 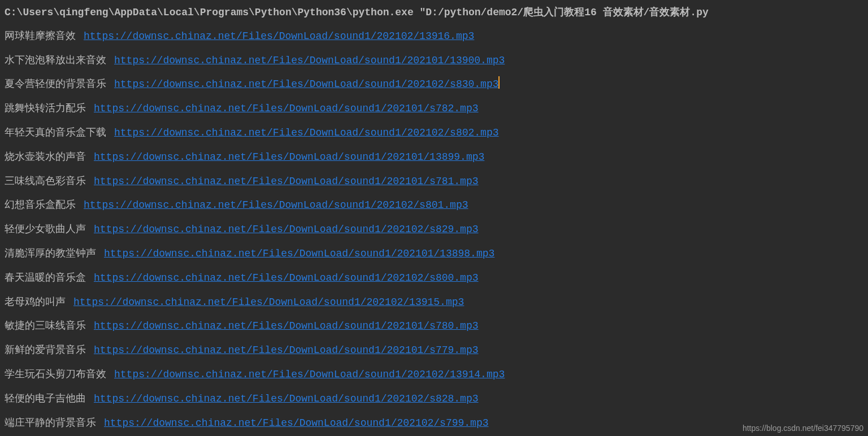 What do you see at coordinates (434, 303) in the screenshot?
I see `output-line: 老母鸡的叫声https://downsc.chinaz.net/Files/Do…` at bounding box center [434, 303].